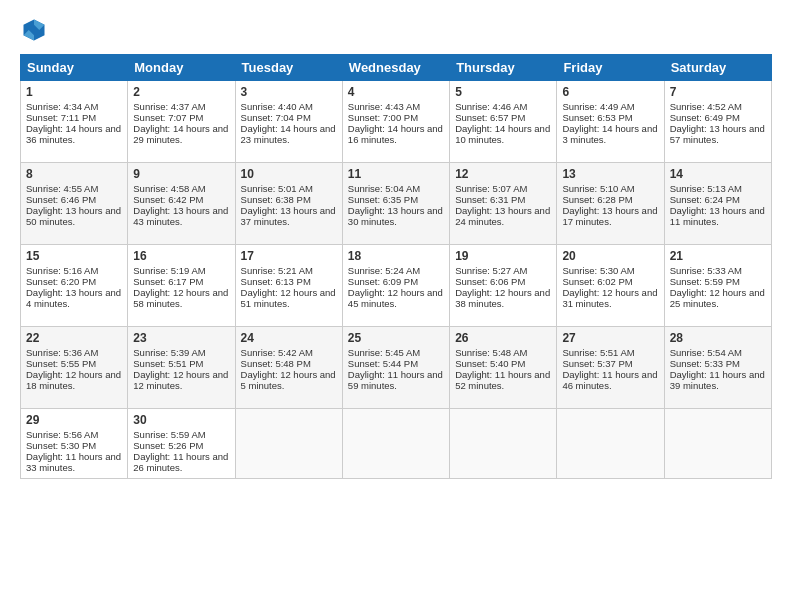  What do you see at coordinates (276, 200) in the screenshot?
I see `sunset-text: Sunset: 6:38 PM` at bounding box center [276, 200].